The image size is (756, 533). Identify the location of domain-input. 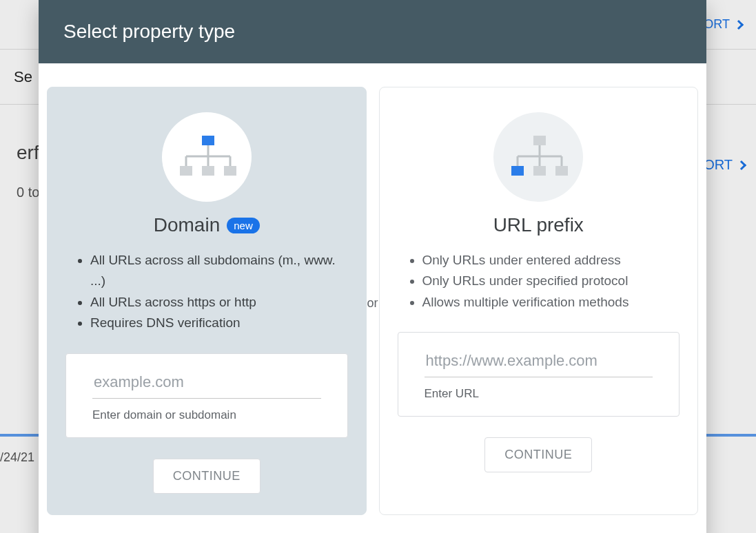
(207, 384).